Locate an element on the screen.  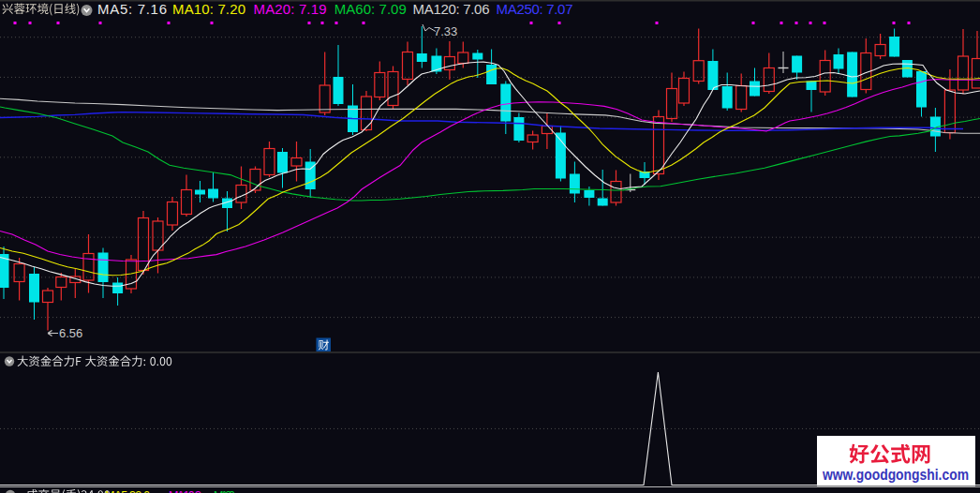
svg-text: MA20 is located at coordinates (225, 491).